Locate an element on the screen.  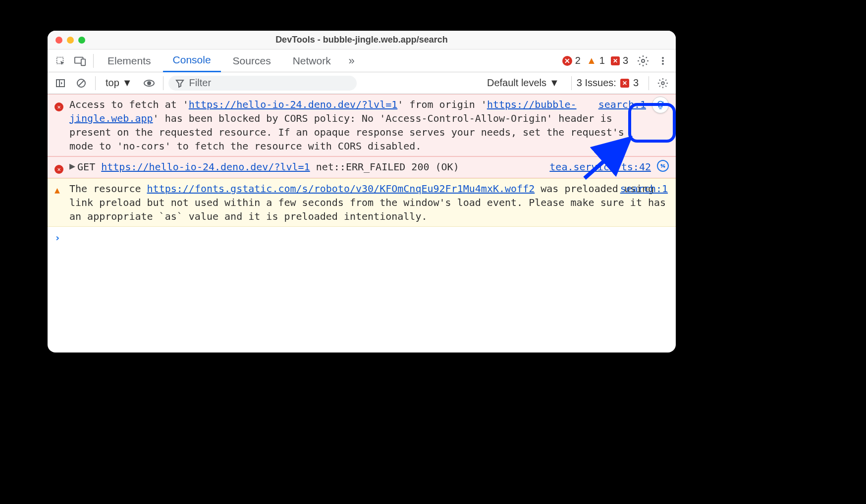
messages-badge: ✕ 3 is located at coordinates (619, 60).